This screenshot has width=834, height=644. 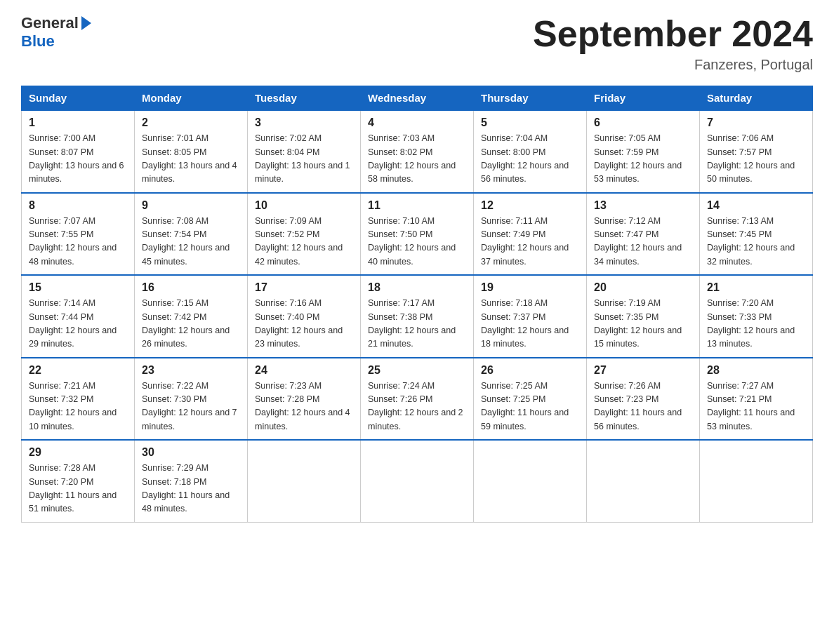 I want to click on day-number: 14, so click(x=756, y=206).